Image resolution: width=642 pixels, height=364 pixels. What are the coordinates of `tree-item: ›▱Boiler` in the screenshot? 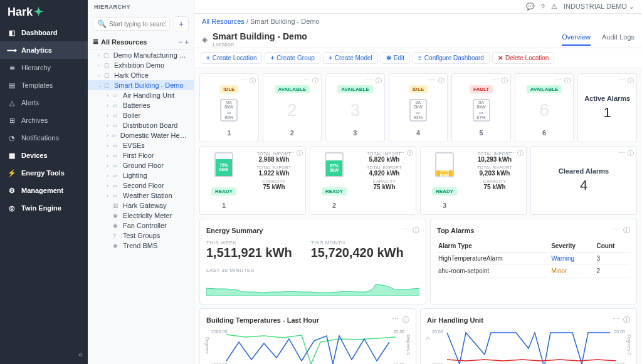 It's located at (140, 115).